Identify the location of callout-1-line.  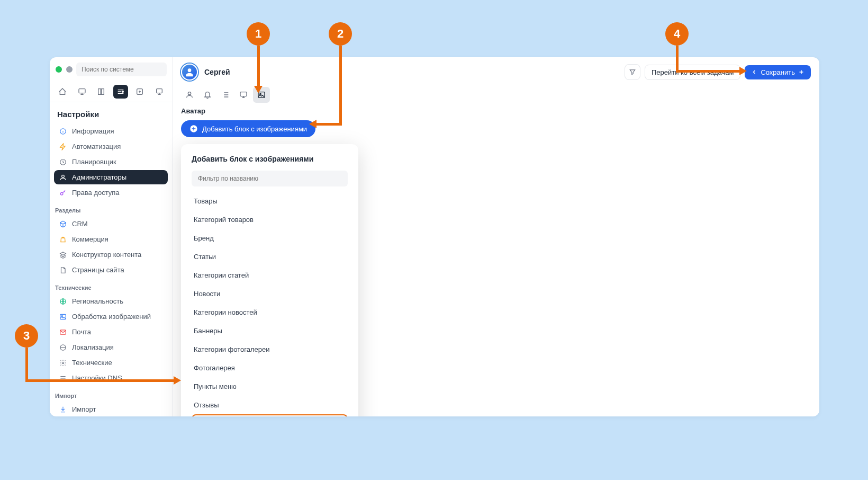
(258, 67).